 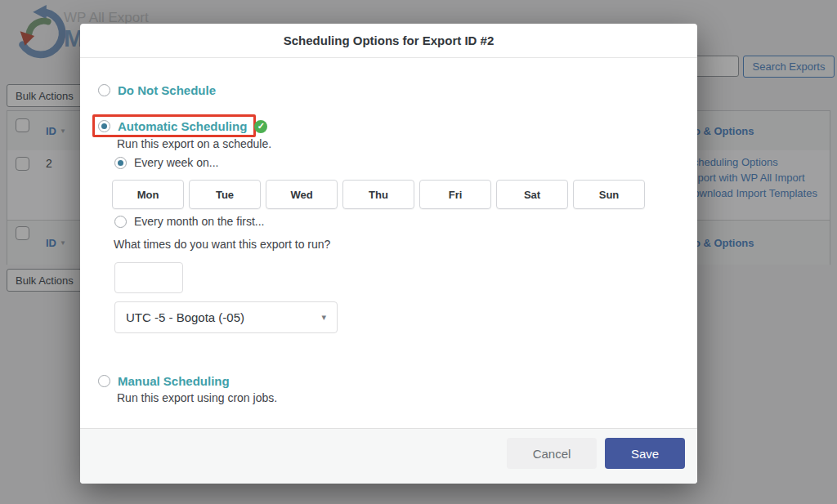 I want to click on modal-footer: Cancel Save, so click(x=389, y=456).